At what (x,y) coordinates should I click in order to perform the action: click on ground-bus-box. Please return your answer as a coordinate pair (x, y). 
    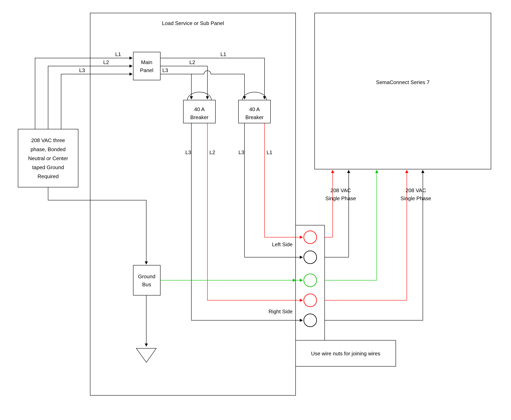
    Looking at the image, I should click on (147, 280).